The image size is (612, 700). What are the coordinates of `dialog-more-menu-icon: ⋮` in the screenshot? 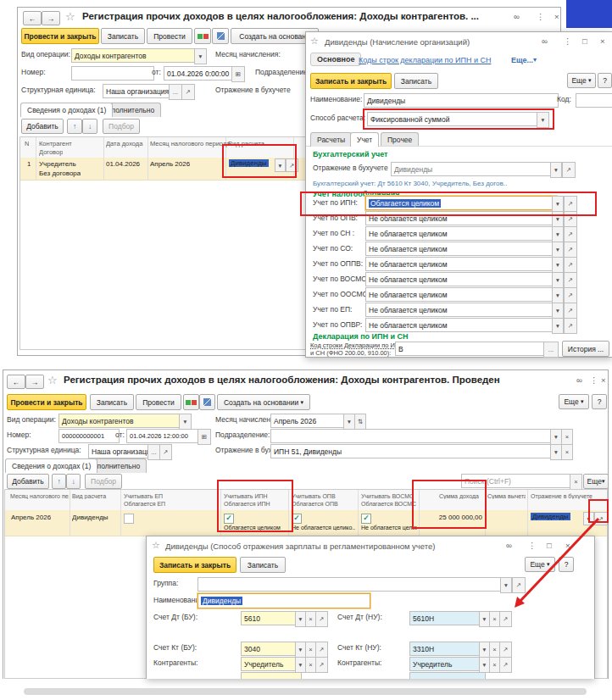 It's located at (532, 546).